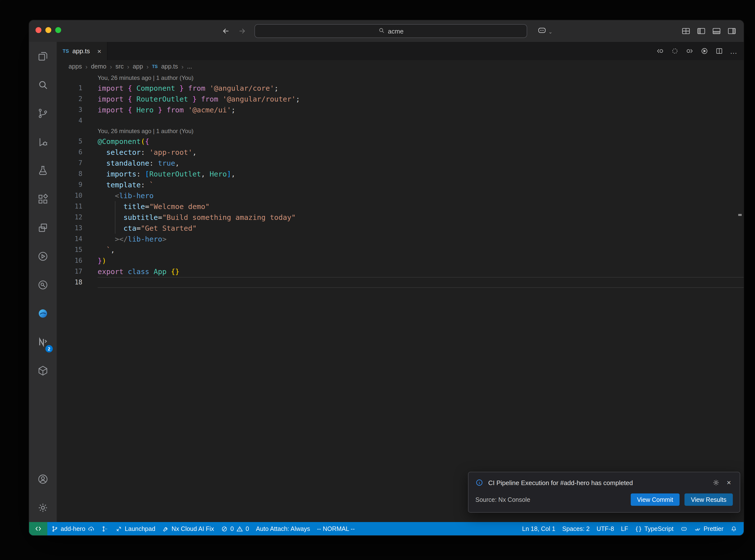  Describe the element at coordinates (400, 272) in the screenshot. I see `code-line-17: 17export class App {}` at that location.